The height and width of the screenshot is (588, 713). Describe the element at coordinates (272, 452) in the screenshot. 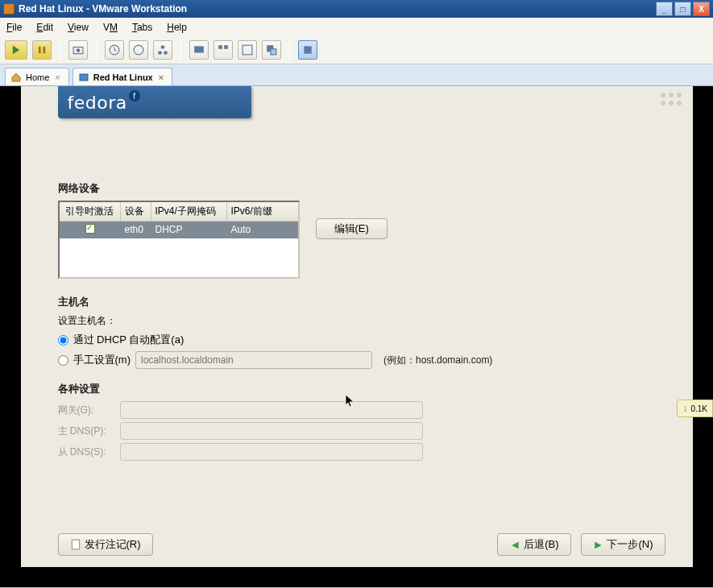

I see `secondary-dns-input` at that location.